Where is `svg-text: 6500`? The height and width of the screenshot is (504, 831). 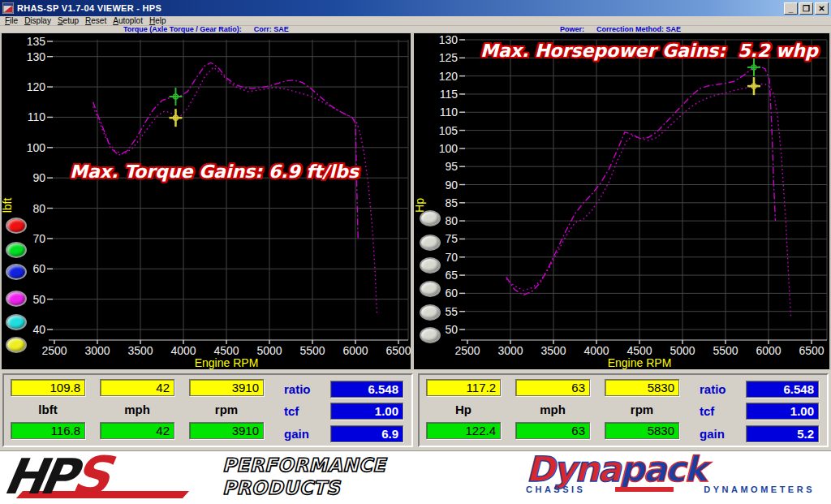 svg-text: 6500 is located at coordinates (398, 351).